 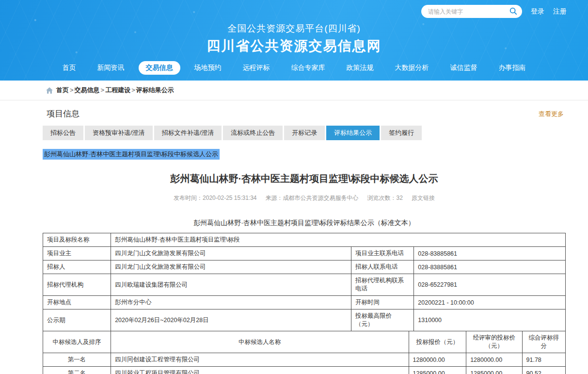 I want to click on table-cell: 经评审的投标价（元）, so click(x=494, y=342).